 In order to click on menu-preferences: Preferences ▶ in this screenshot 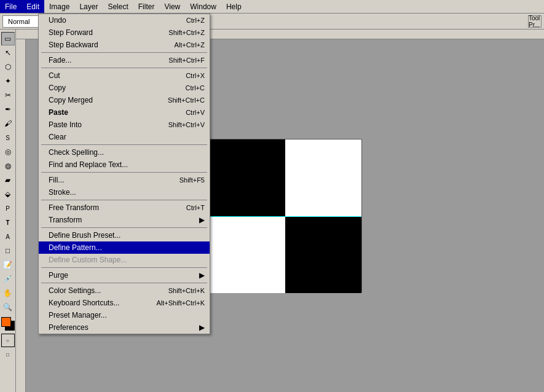, I will do `click(124, 327)`.